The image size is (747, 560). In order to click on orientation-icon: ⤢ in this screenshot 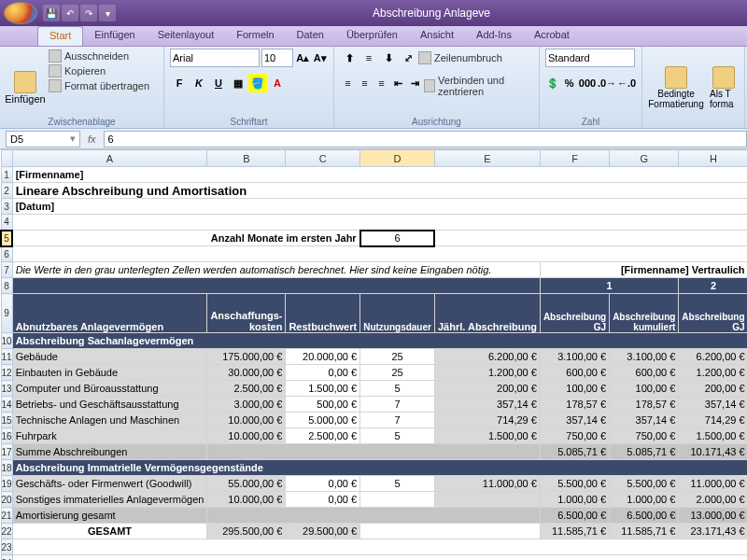, I will do `click(408, 58)`.